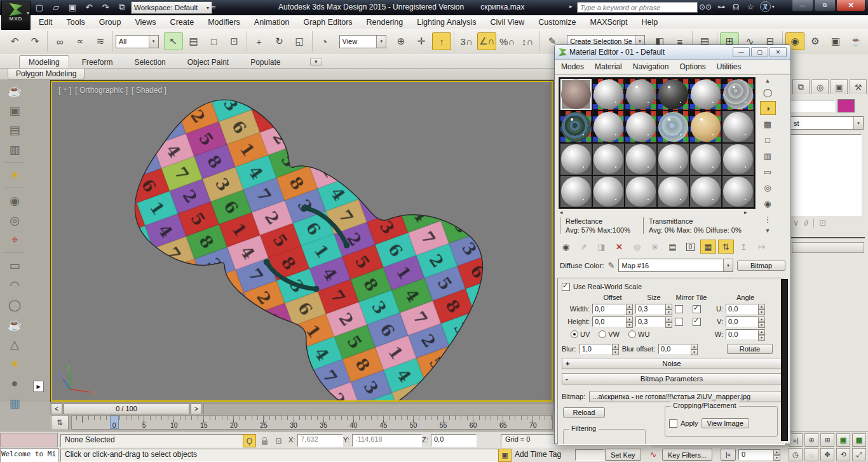 The image size is (868, 462). I want to click on backlight-toggle: ◑, so click(768, 108).